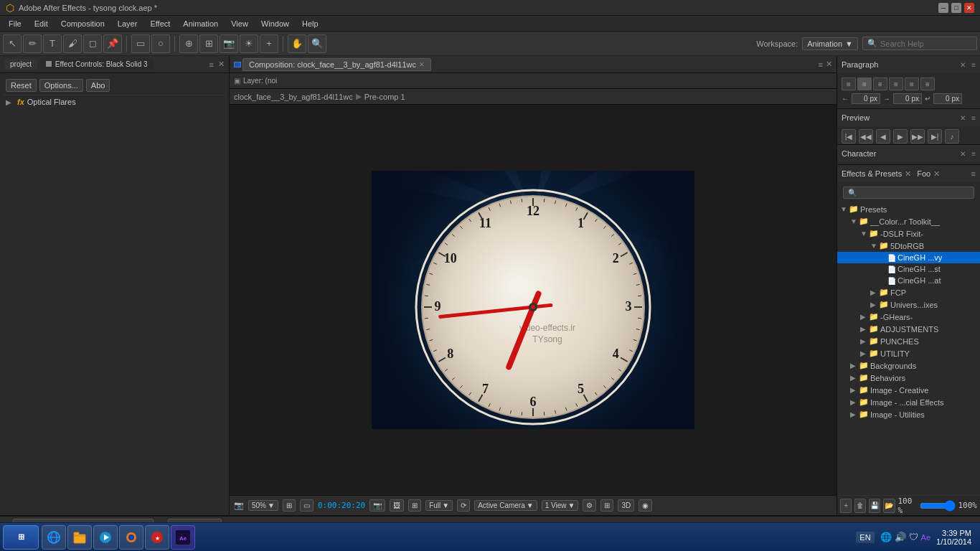 This screenshot has width=980, height=551. Describe the element at coordinates (54, 537) in the screenshot. I see `taskbar-ie` at that location.